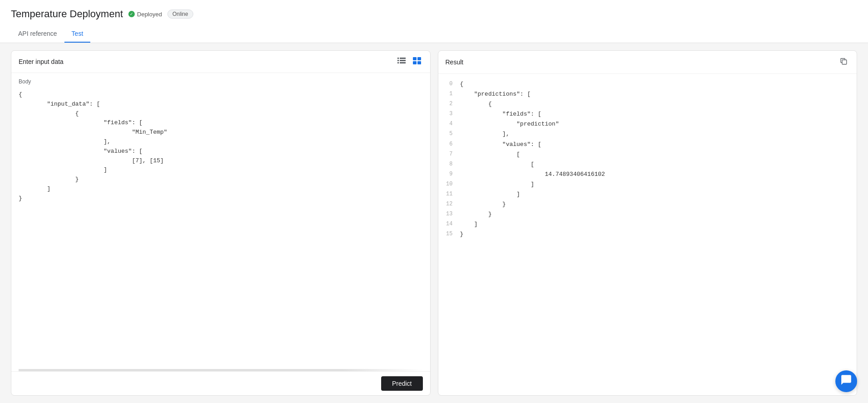  I want to click on table-row: 15}, so click(648, 234).